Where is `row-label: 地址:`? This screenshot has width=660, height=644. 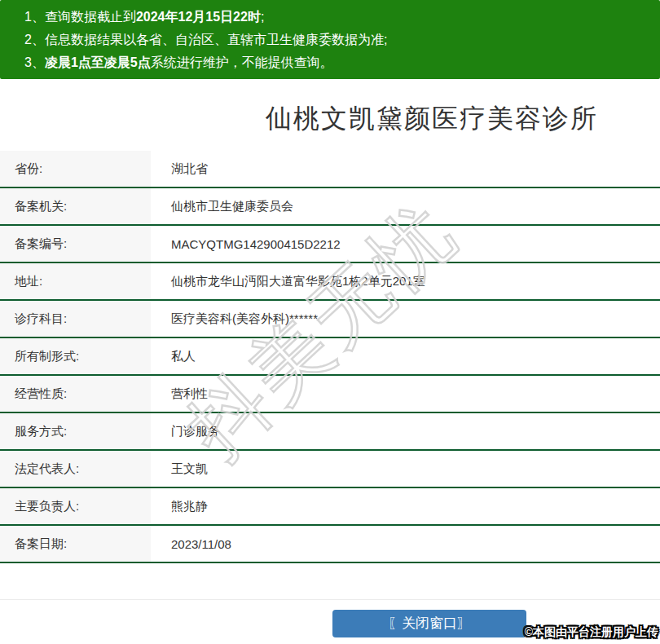 row-label: 地址: is located at coordinates (75, 281).